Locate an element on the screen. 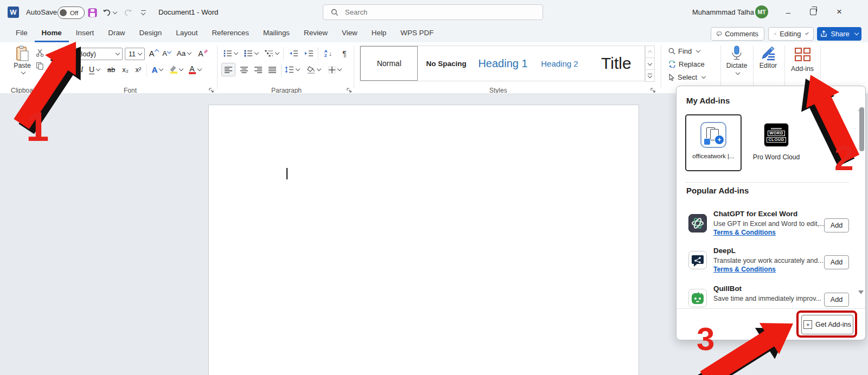  pilcrow-button: ¶ is located at coordinates (344, 53).